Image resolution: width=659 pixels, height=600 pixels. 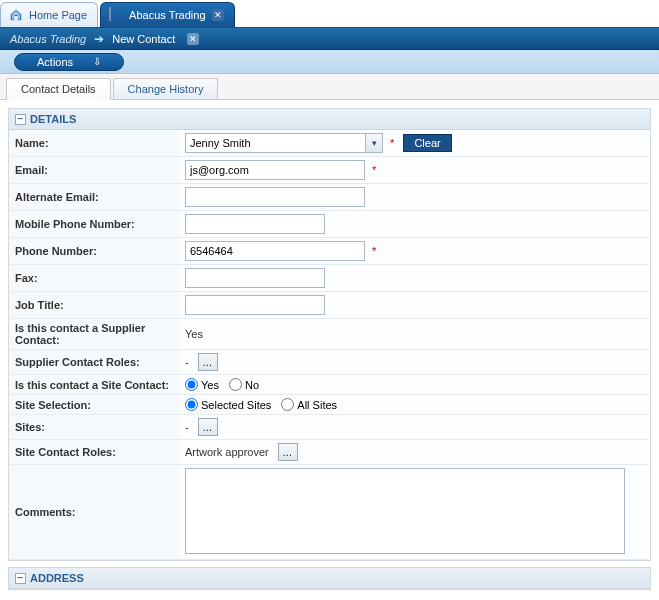 I want to click on section-address-header: − ADDRESS, so click(x=330, y=578).